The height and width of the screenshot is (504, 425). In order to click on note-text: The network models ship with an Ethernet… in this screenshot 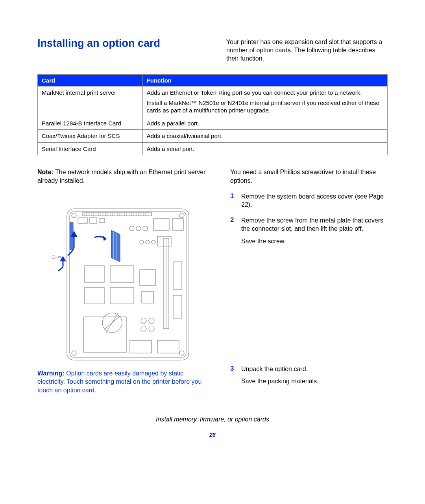, I will do `click(121, 176)`.